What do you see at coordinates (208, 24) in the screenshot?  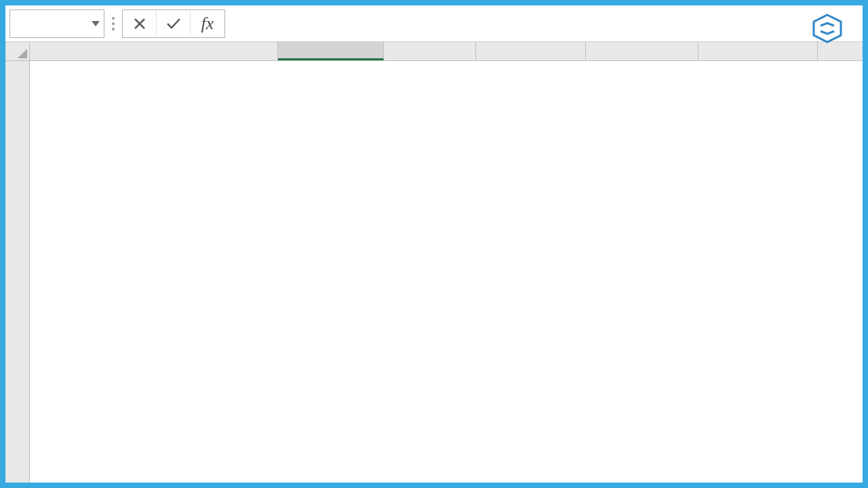 I see `fx-button: fx` at bounding box center [208, 24].